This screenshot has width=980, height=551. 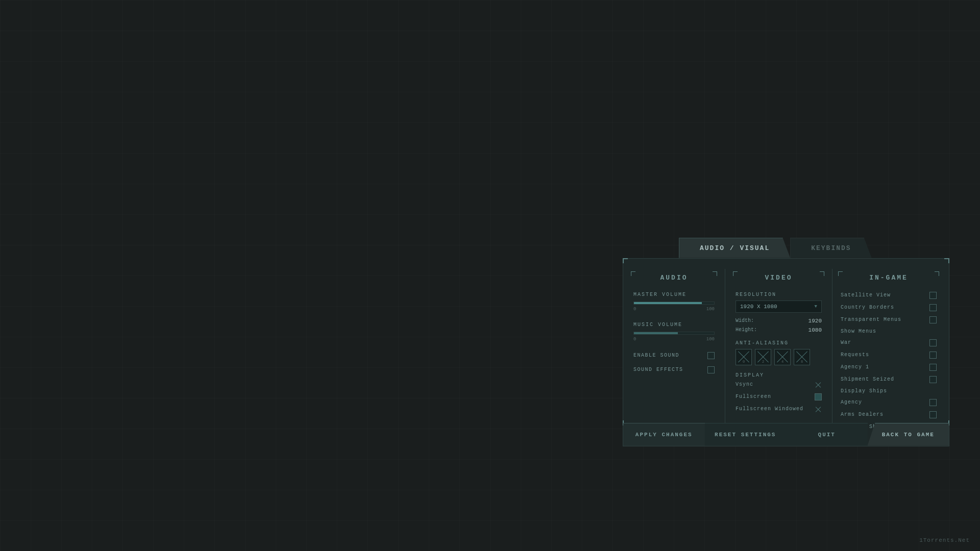 What do you see at coordinates (933, 355) in the screenshot?
I see `requests-checkbox` at bounding box center [933, 355].